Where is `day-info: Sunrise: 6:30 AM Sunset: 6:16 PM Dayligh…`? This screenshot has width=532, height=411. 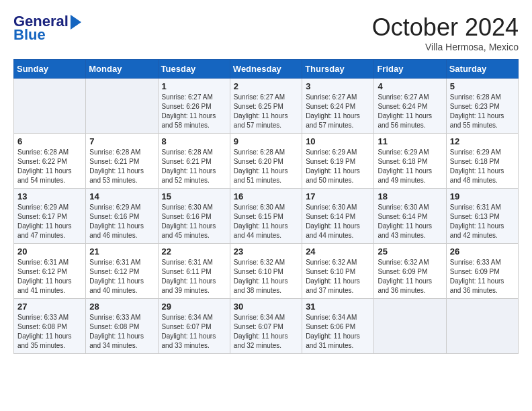
day-info: Sunrise: 6:30 AM Sunset: 6:16 PM Dayligh… is located at coordinates (194, 222).